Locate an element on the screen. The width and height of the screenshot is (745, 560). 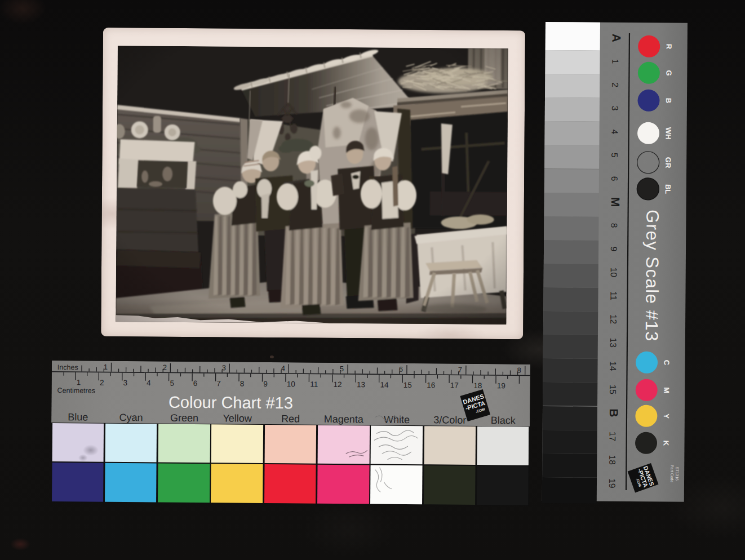
svg-text: Inches is located at coordinates (68, 367).